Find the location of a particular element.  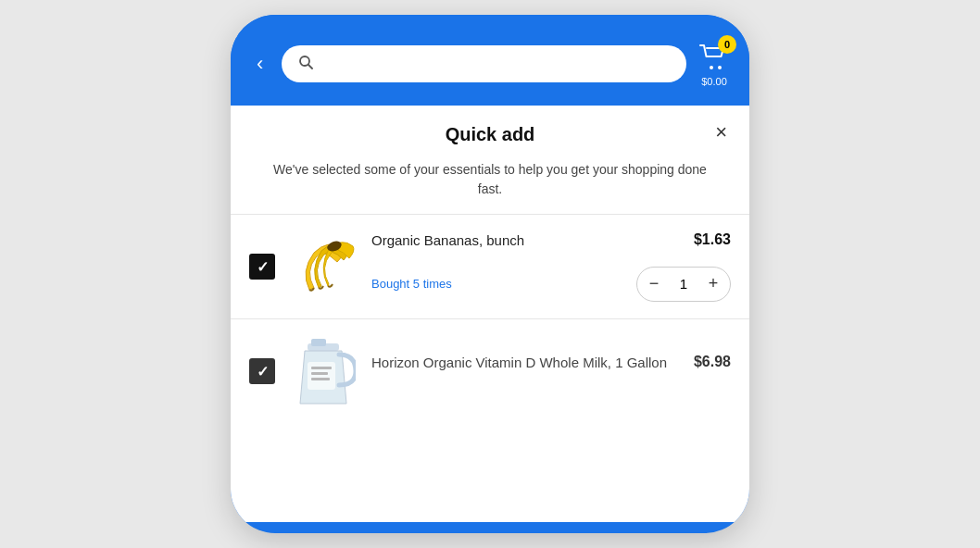

app-header: ‹ 0 $0.00 is located at coordinates (490, 60).